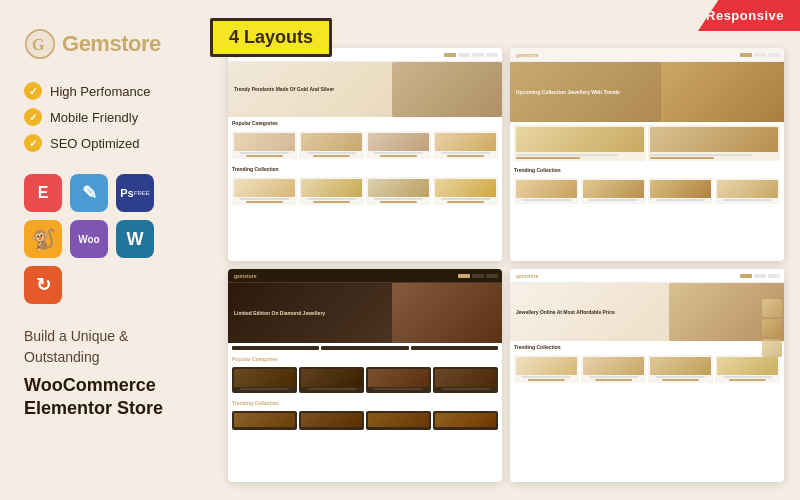  Describe the element at coordinates (722, 92) in the screenshot. I see `screen2-hero-img` at that location.